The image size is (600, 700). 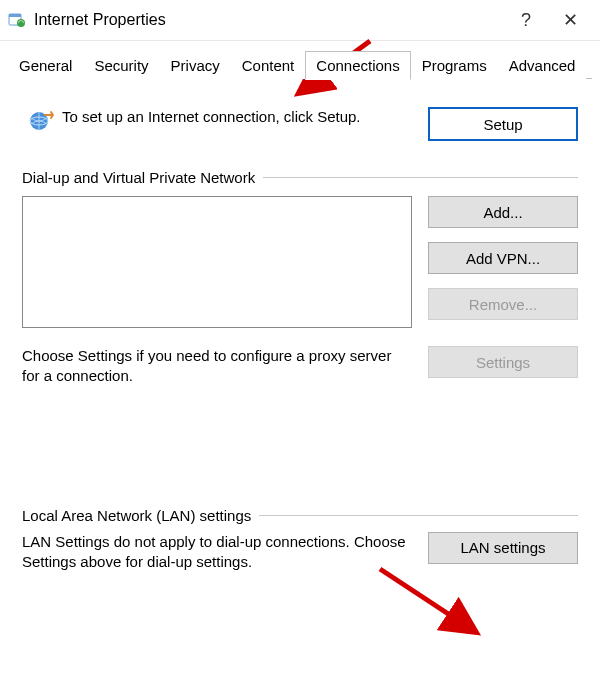 I want to click on lan-group-heading: Local Area Network (LAN) settings, so click(x=300, y=516).